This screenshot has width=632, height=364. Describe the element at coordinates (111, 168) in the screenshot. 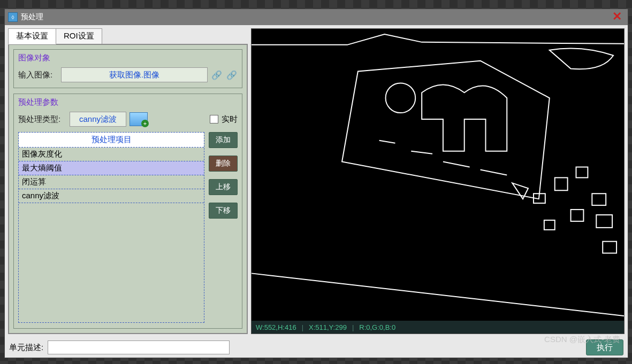

I see `list-item: 最大熵阈值` at that location.